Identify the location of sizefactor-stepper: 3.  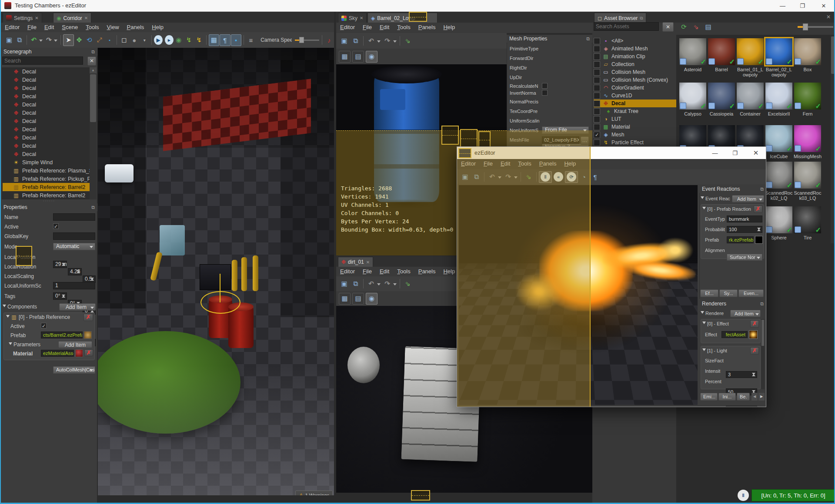
(741, 375).